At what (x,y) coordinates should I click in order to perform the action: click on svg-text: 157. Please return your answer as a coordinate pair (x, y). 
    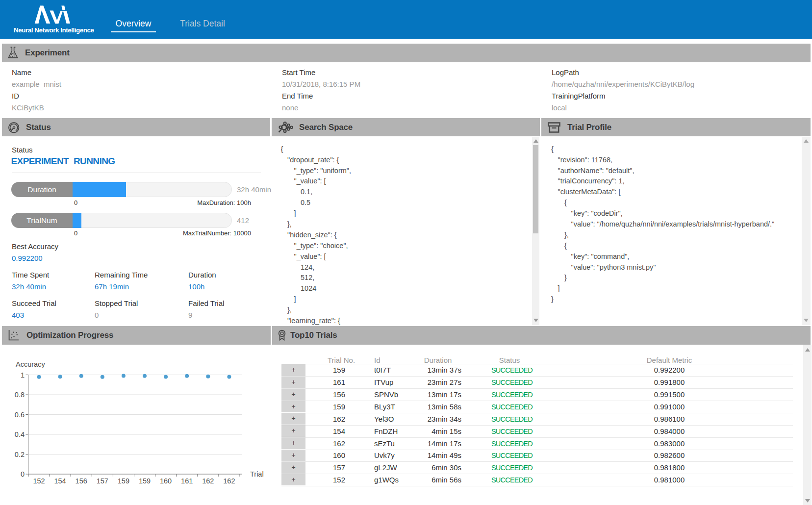
    Looking at the image, I should click on (102, 481).